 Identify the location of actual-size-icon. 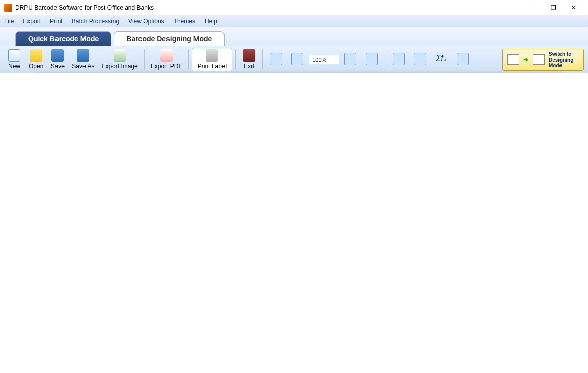
(276, 59).